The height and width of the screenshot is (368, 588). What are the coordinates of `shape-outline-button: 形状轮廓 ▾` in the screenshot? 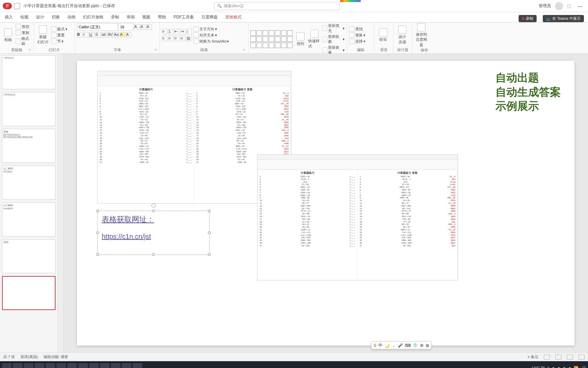 It's located at (333, 39).